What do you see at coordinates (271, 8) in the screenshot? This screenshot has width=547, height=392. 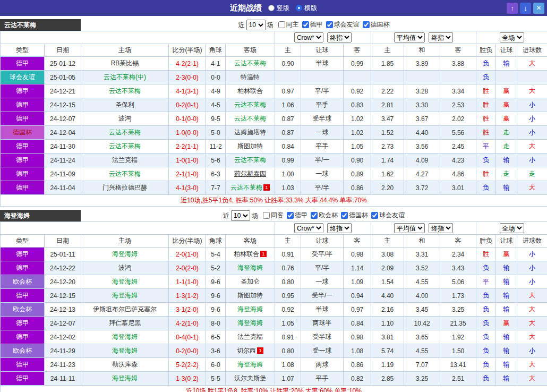 I see `radio-icon` at bounding box center [271, 8].